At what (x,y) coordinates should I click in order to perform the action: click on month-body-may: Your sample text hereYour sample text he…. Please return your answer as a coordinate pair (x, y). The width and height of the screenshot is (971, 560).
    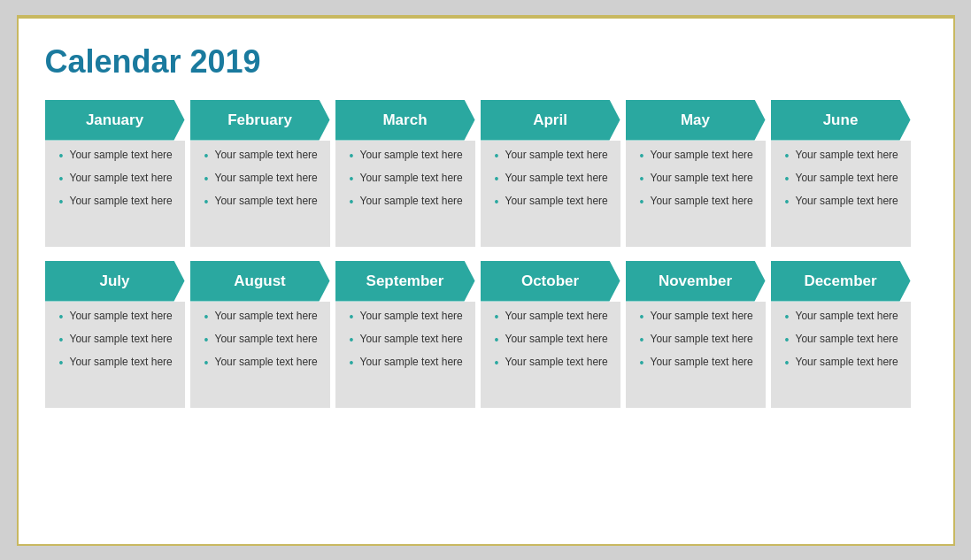
    Looking at the image, I should click on (696, 194).